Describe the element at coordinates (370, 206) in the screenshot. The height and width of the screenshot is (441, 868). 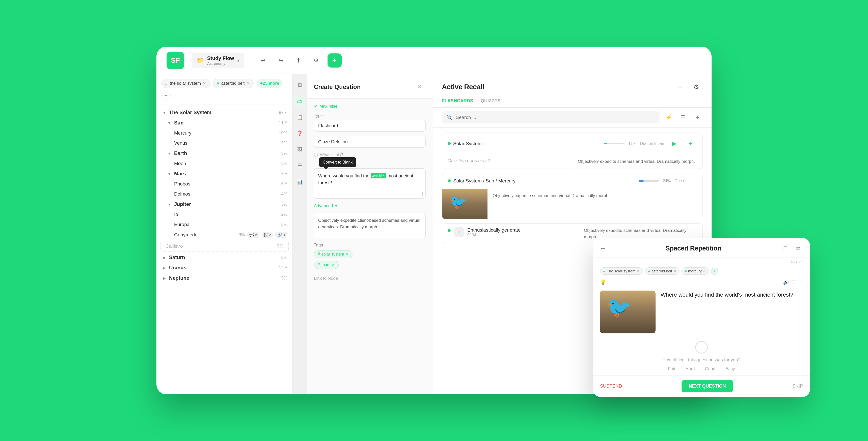
I see `advanced-button: Advanced ▾` at that location.